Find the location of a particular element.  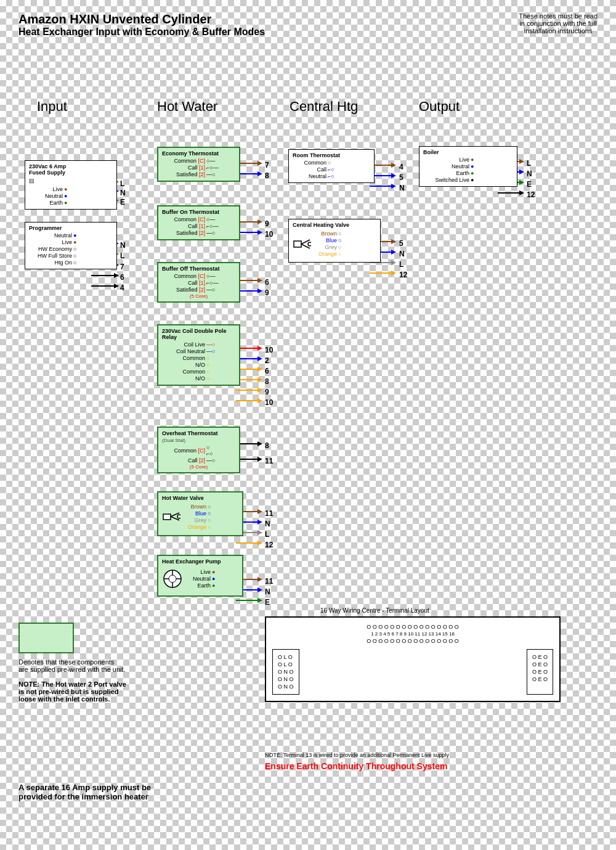

pump-content: Live ● Neutral ● Earth ● is located at coordinates (200, 579).